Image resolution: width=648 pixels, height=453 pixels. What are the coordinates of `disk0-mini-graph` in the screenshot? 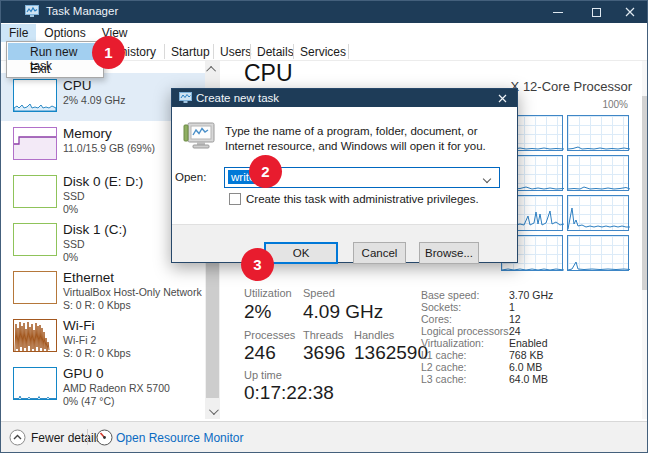 It's located at (35, 192).